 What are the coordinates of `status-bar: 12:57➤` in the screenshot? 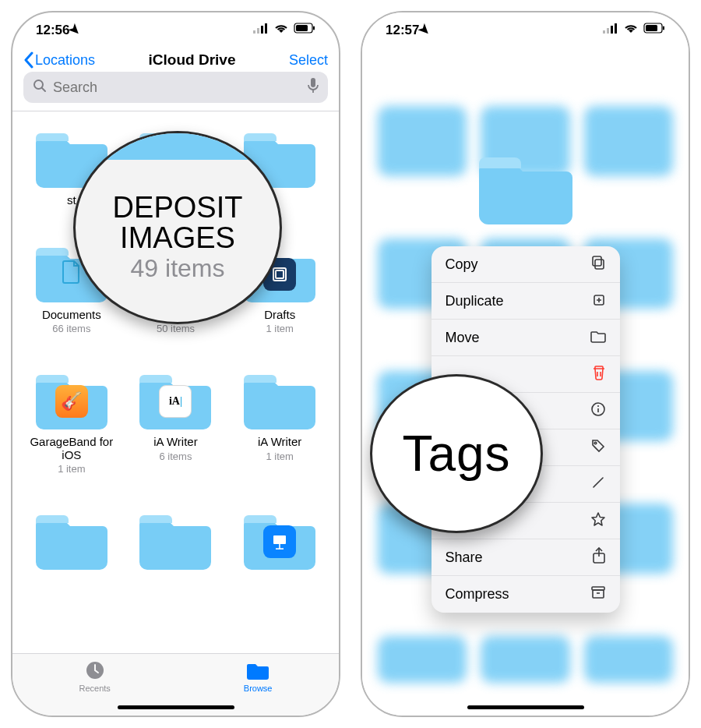 It's located at (525, 30).